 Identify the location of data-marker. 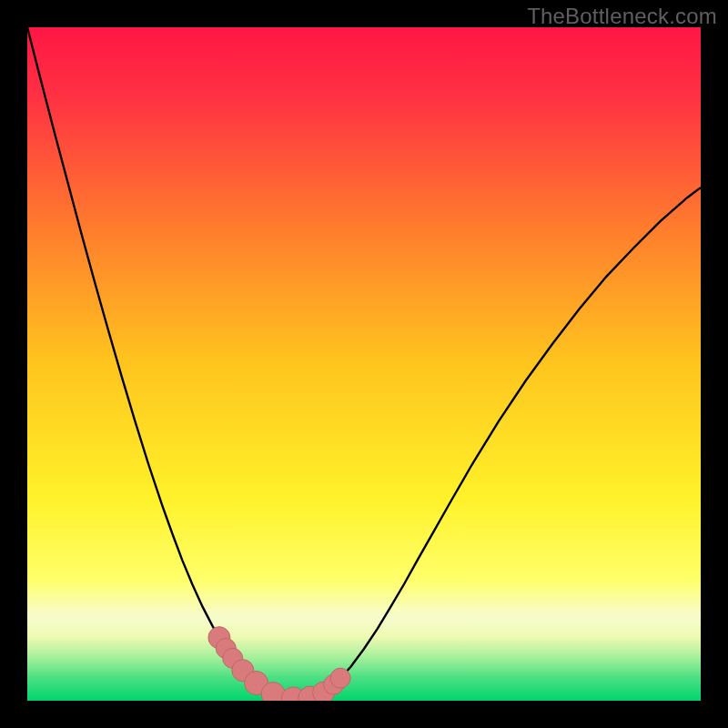
(340, 678).